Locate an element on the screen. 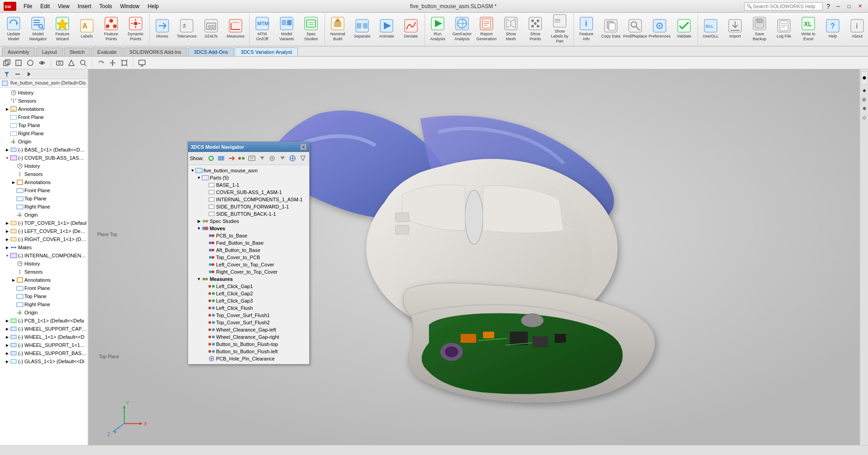 This screenshot has width=868, height=455. nav-show-all-btn is located at coordinates (212, 158).